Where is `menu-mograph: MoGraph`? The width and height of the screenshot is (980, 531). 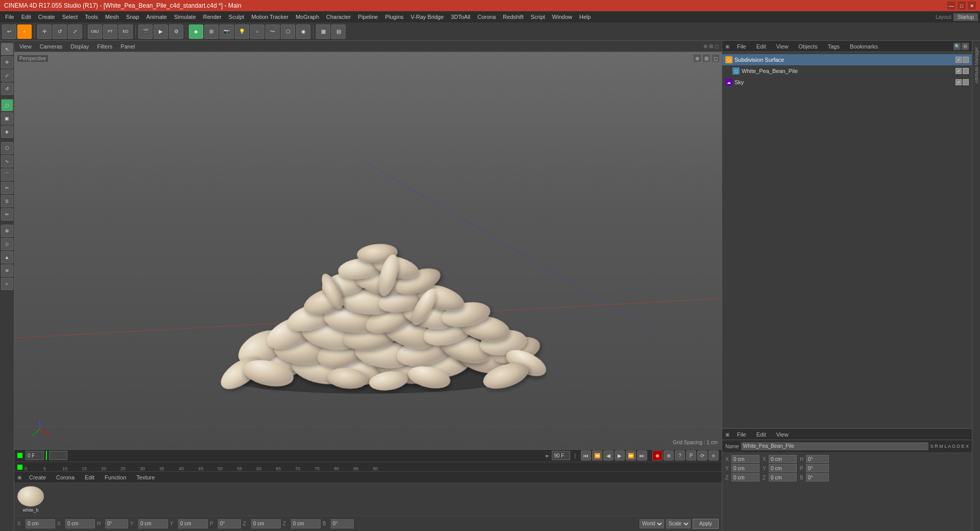 menu-mograph: MoGraph is located at coordinates (307, 17).